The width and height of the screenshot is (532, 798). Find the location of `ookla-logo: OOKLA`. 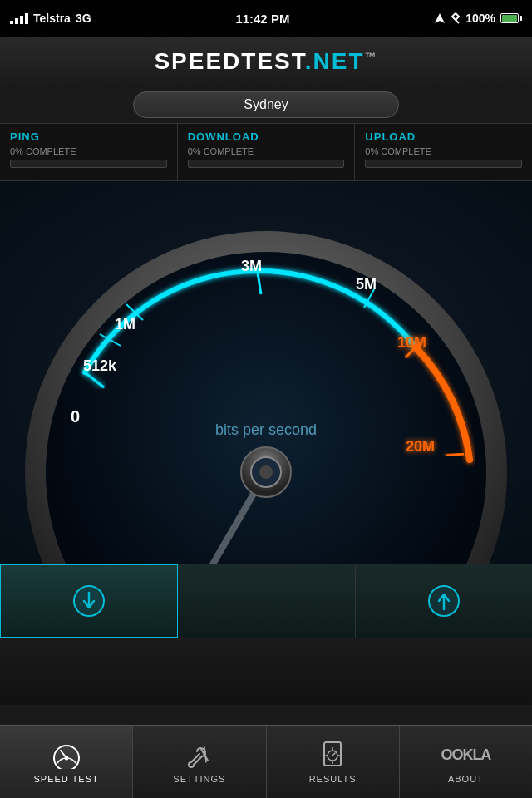

ookla-logo: OOKLA is located at coordinates (466, 755).